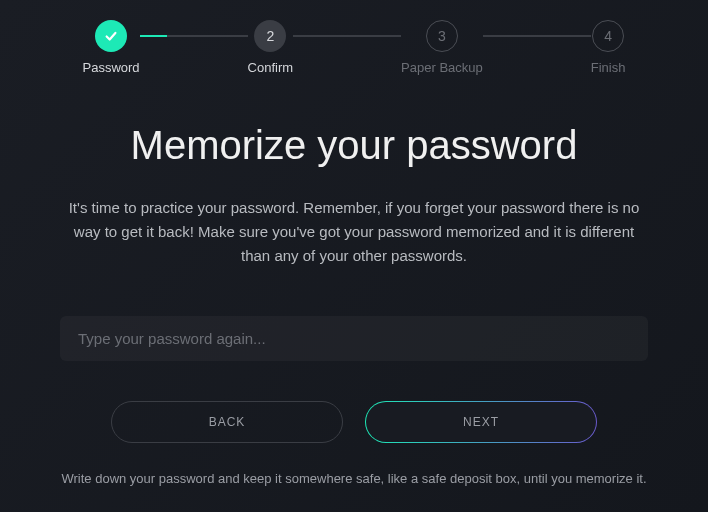 The width and height of the screenshot is (708, 512). Describe the element at coordinates (270, 36) in the screenshot. I see `step-circle-current: 2` at that location.